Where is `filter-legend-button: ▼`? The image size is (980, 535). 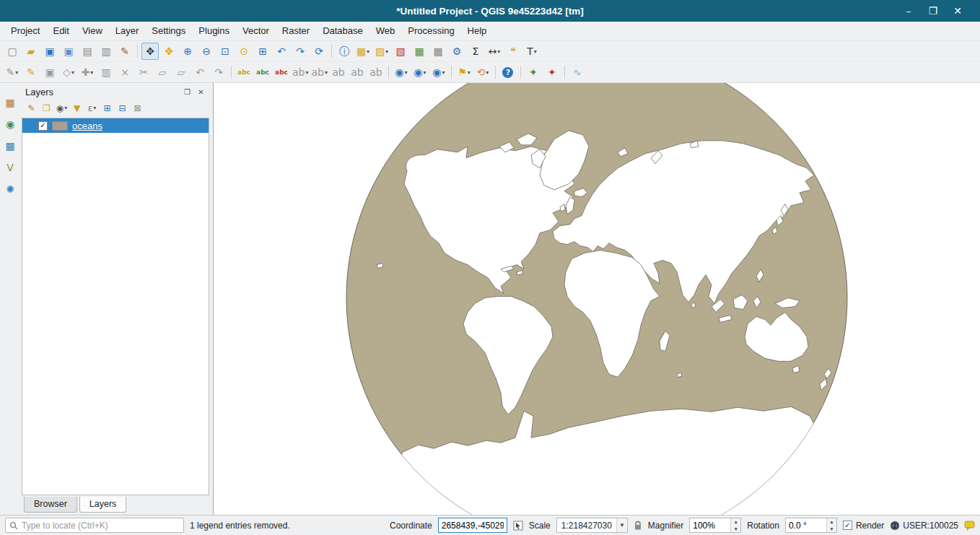
filter-legend-button: ▼ is located at coordinates (76, 108).